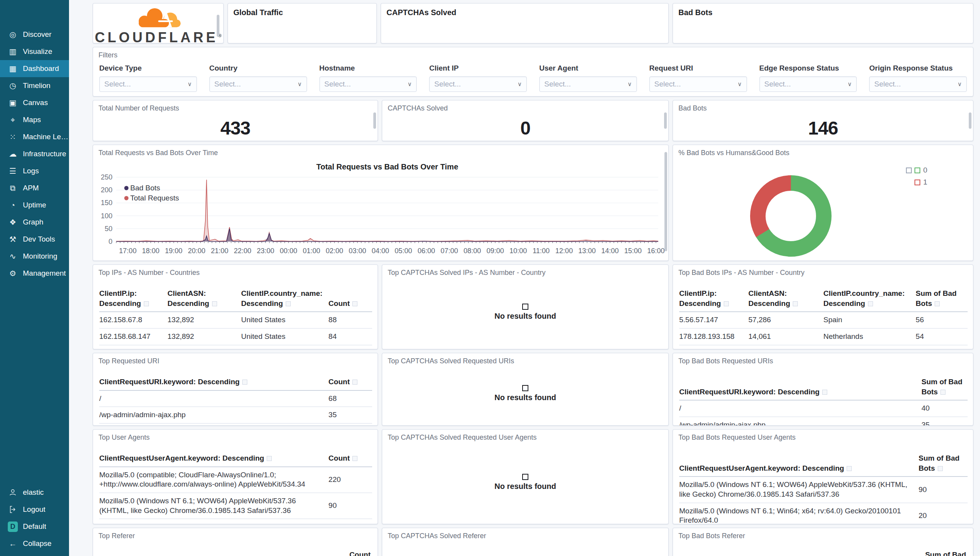  I want to click on filters-panel: Filters Device TypeSelect...∨CountrySele…, so click(533, 72).